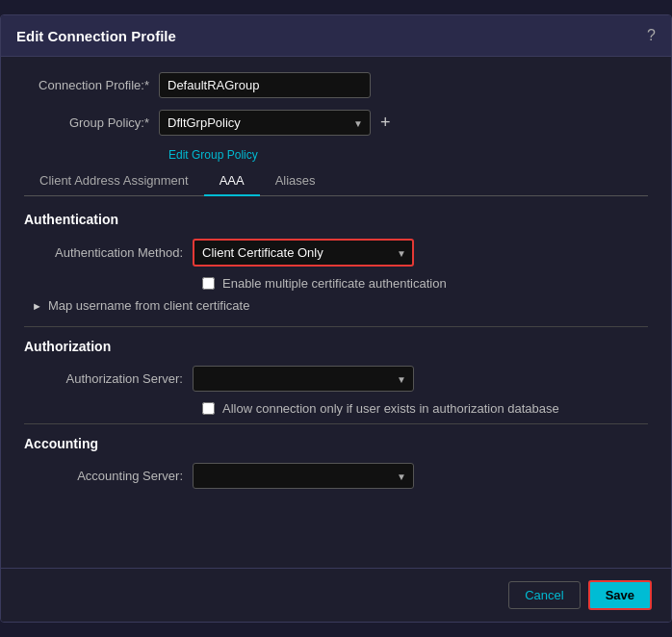 This screenshot has height=637, width=672. What do you see at coordinates (336, 181) in the screenshot?
I see `tab-bar: Client Address Assignment AAA Aliases` at bounding box center [336, 181].